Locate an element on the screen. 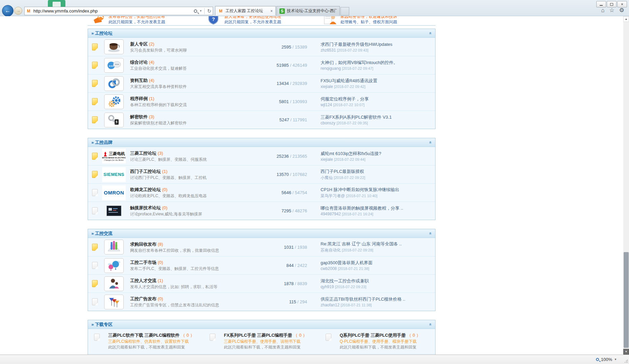  forum-link: 新人专区 is located at coordinates (139, 44).